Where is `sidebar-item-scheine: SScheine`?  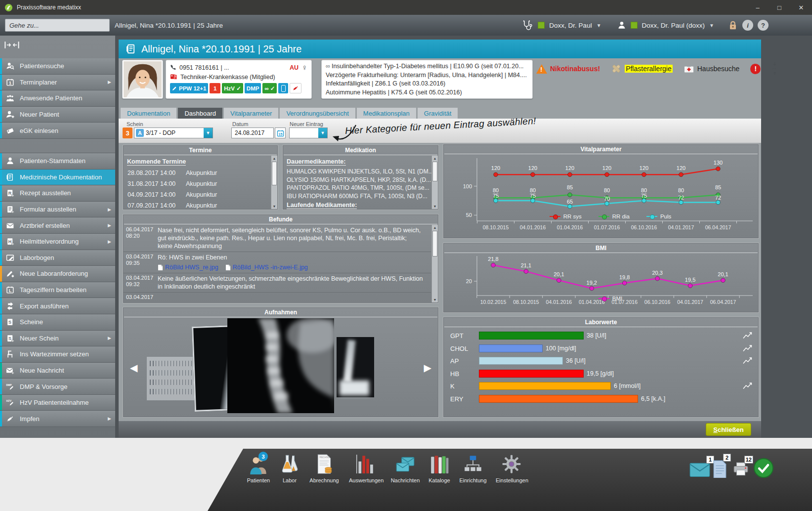 sidebar-item-scheine: SScheine is located at coordinates (57, 322).